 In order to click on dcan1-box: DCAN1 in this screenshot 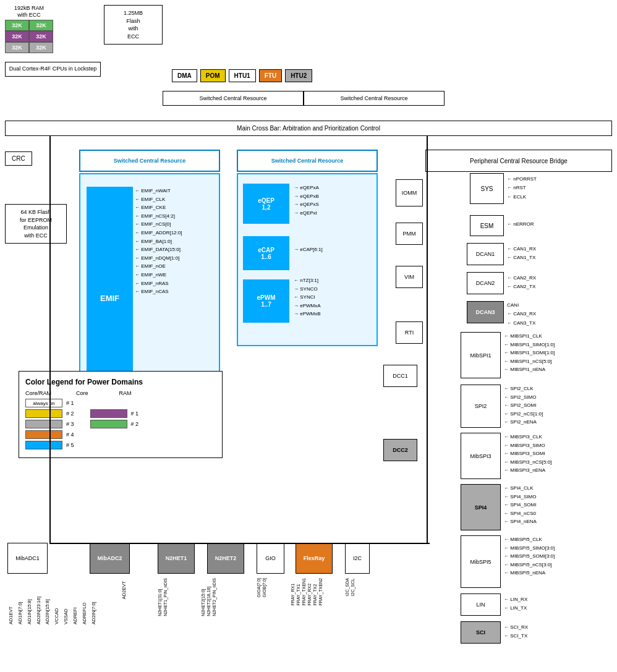, I will do `click(485, 254)`.